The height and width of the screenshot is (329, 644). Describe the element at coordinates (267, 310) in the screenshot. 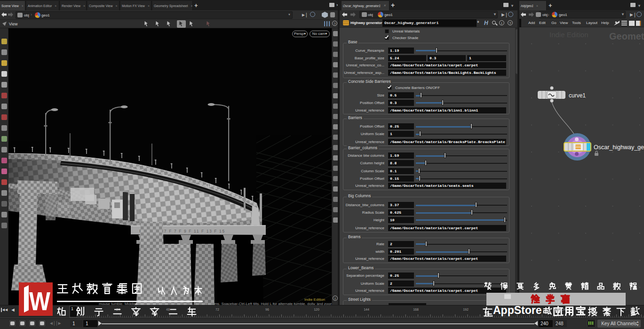

I see `svg-text: 96` at that location.